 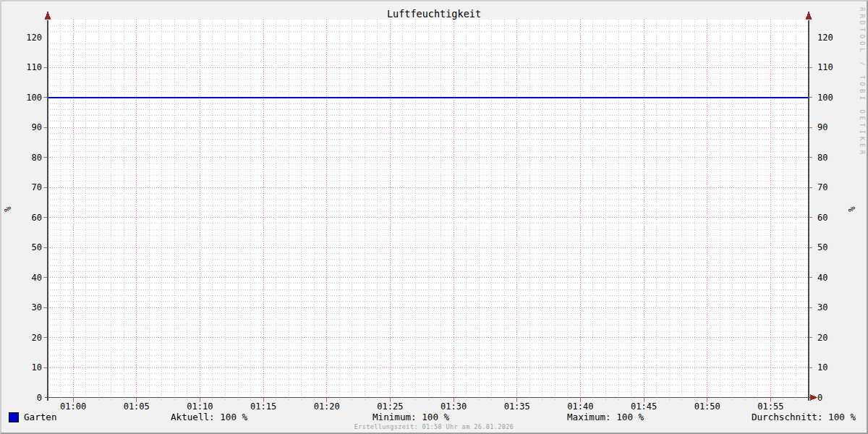 What do you see at coordinates (200, 407) in the screenshot?
I see `svg-text: 01:10` at bounding box center [200, 407].